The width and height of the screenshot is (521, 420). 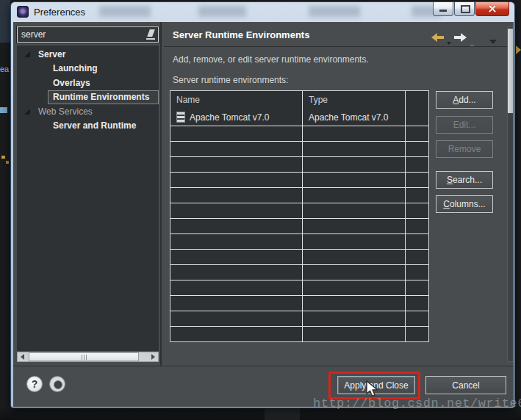 What do you see at coordinates (153, 357) in the screenshot?
I see `triangle-right-icon` at bounding box center [153, 357].